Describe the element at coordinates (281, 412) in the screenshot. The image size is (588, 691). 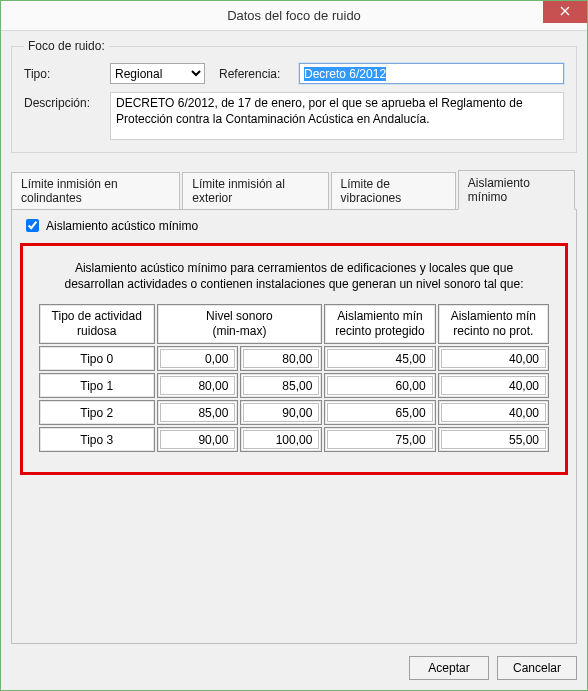
I see `max-input: 90,00` at that location.